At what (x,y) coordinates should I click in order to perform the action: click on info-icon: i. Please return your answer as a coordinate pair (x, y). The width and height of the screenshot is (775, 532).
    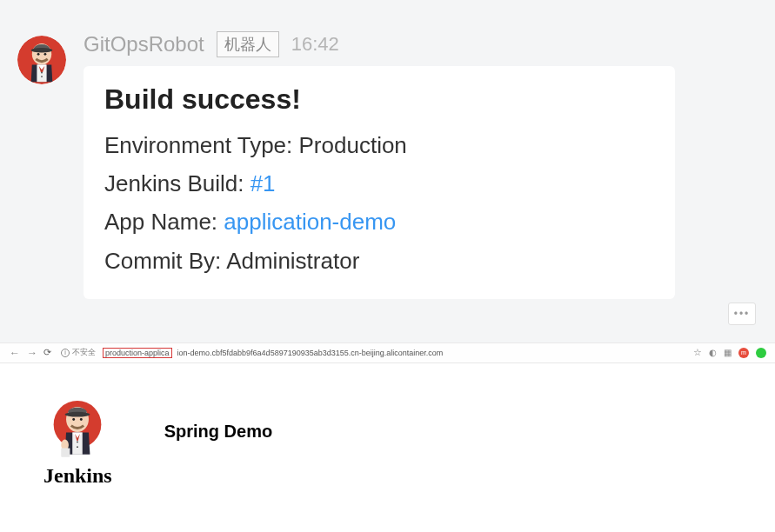
    Looking at the image, I should click on (65, 353).